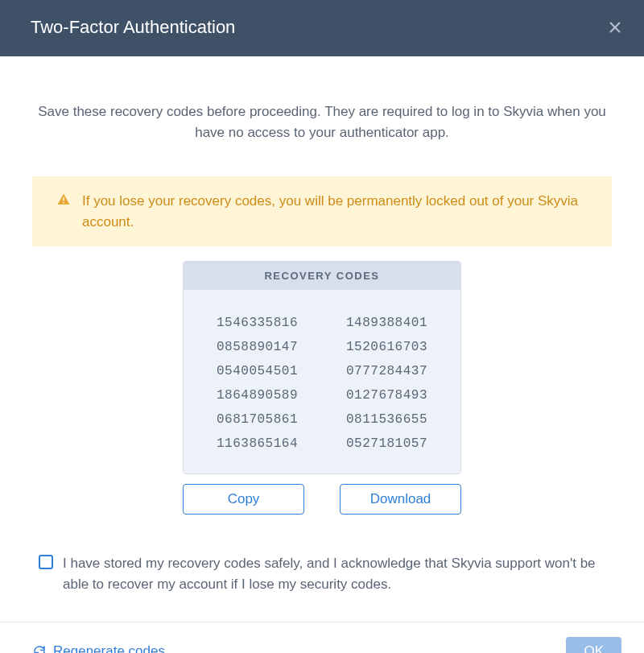 The width and height of the screenshot is (644, 653). I want to click on warning-text: If you lose your recovery codes, you wil…, so click(333, 211).